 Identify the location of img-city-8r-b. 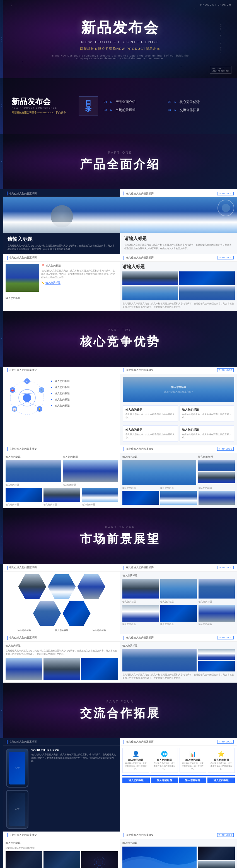
(216, 478).